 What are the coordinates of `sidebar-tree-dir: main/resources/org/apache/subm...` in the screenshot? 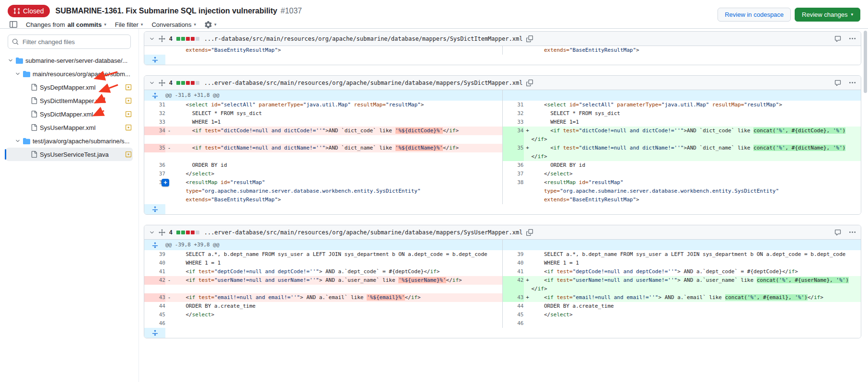 It's located at (69, 74).